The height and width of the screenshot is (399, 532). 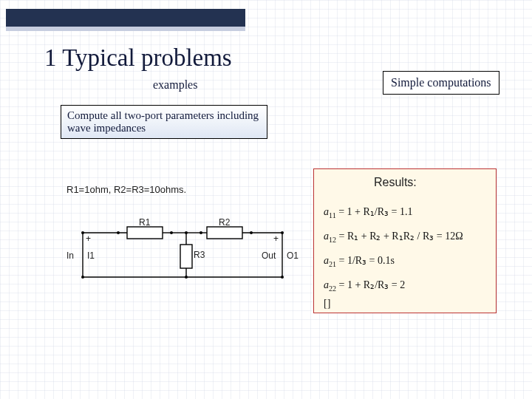 What do you see at coordinates (293, 256) in the screenshot?
I see `o1-label: O1` at bounding box center [293, 256].